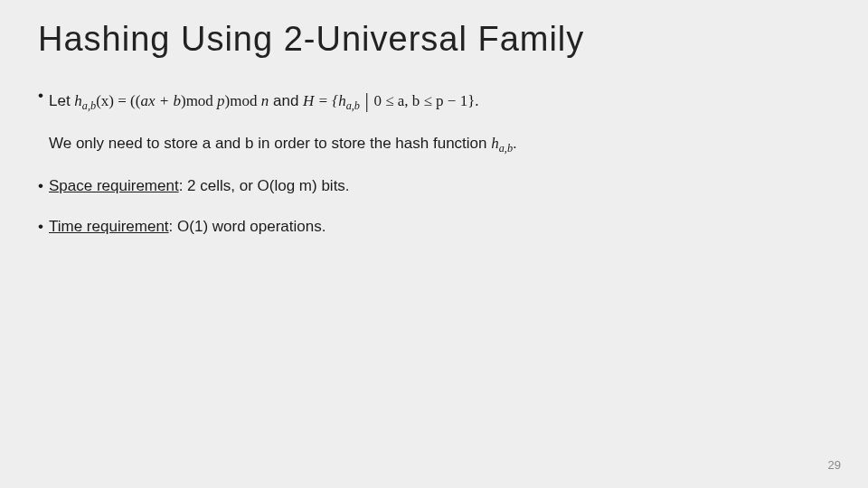 The image size is (868, 488). I want to click on time-req-content: Time requirement: O(1) word operations., so click(439, 228).